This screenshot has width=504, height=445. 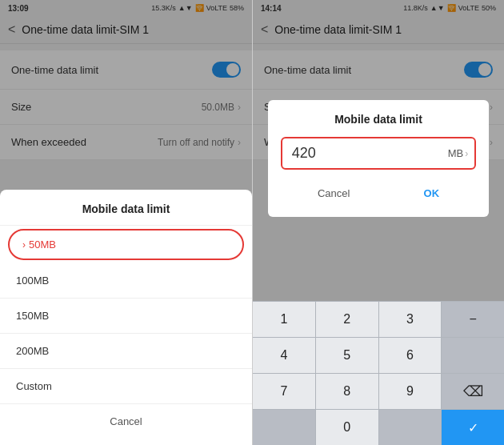 What do you see at coordinates (347, 427) in the screenshot?
I see `key-0: 0` at bounding box center [347, 427].